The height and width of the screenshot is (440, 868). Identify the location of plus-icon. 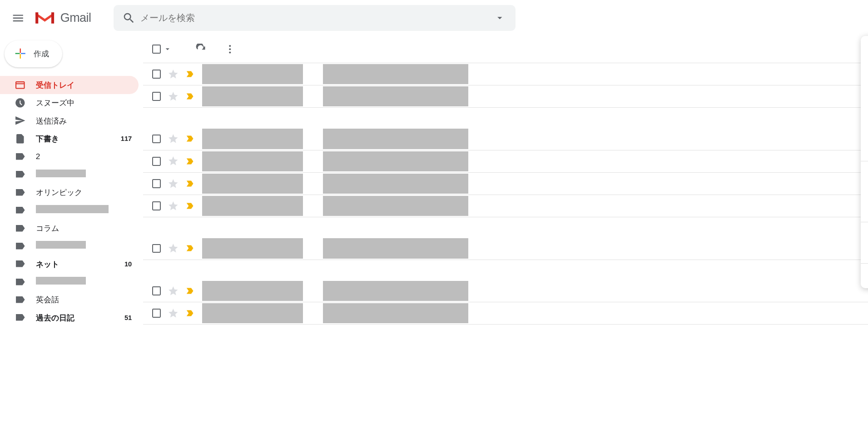
(20, 54).